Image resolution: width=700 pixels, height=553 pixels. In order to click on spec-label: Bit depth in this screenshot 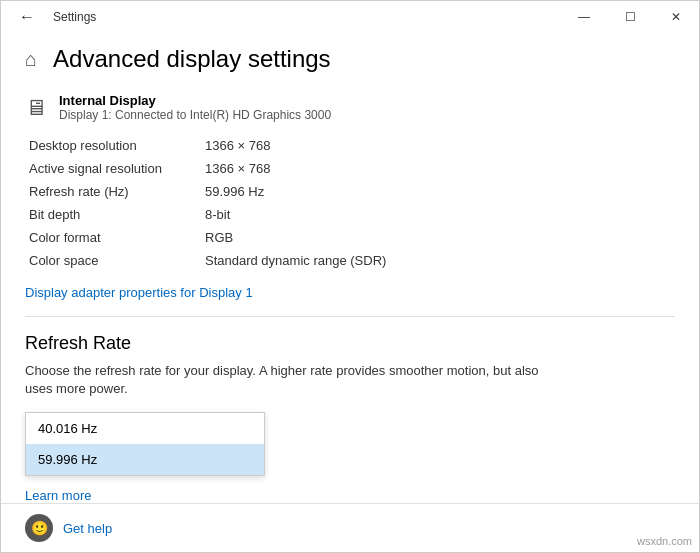, I will do `click(115, 214)`.